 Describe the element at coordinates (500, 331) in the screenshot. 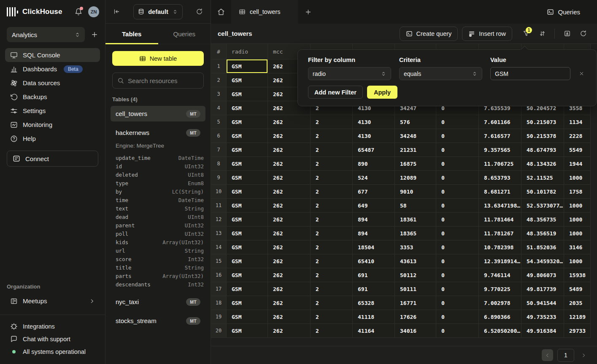

I see `table-cell: 6.52050200…` at that location.